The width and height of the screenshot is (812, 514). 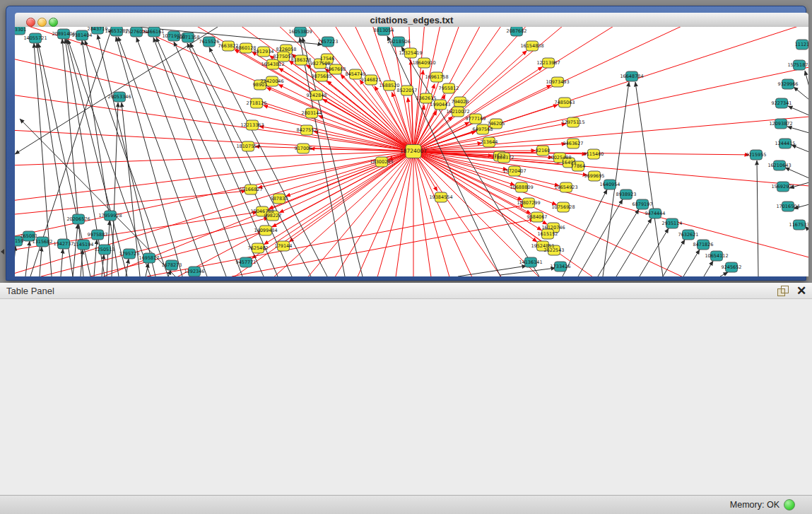 What do you see at coordinates (557, 82) in the screenshot?
I see `network-node-label: 10973493` at bounding box center [557, 82].